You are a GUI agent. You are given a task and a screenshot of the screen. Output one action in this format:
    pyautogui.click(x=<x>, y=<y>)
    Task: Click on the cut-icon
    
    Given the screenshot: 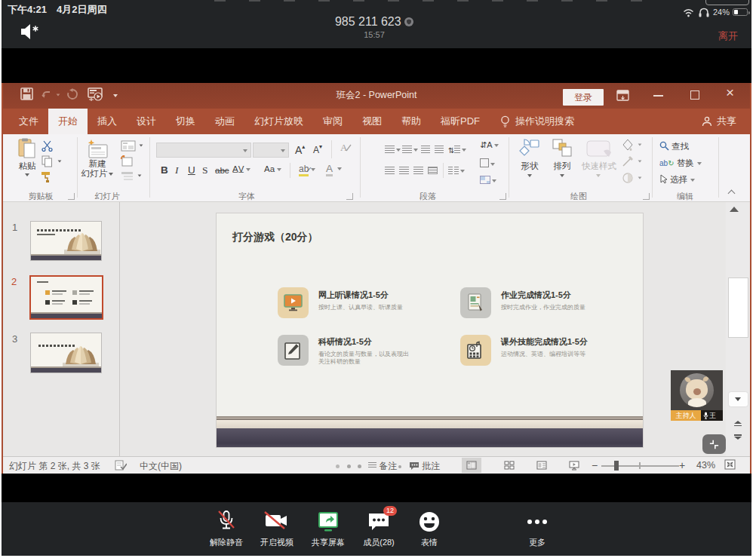 What is the action you would take?
    pyautogui.click(x=47, y=146)
    